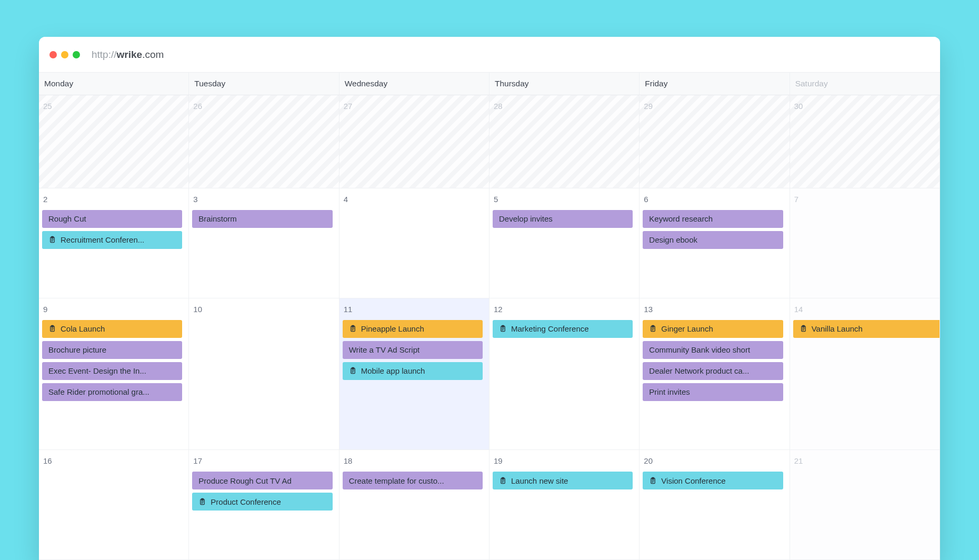 The image size is (979, 560). I want to click on event-label: Exec Event- Design the In..., so click(97, 371).